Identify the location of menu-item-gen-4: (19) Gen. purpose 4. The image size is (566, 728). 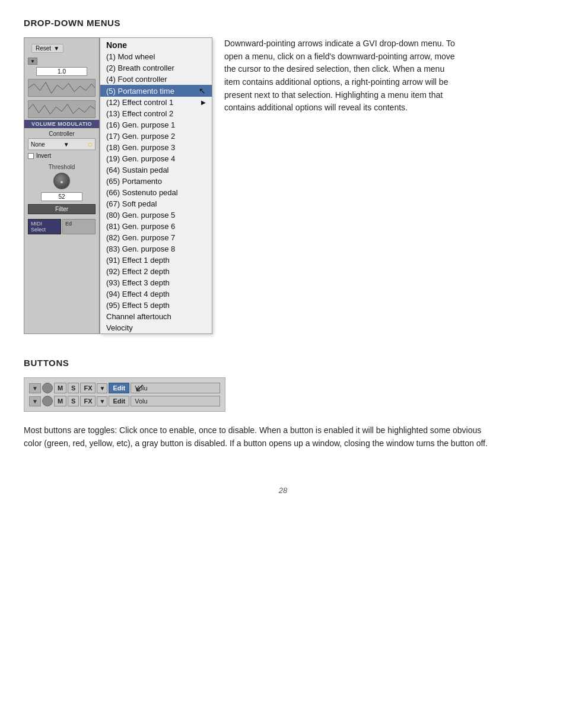
(156, 159).